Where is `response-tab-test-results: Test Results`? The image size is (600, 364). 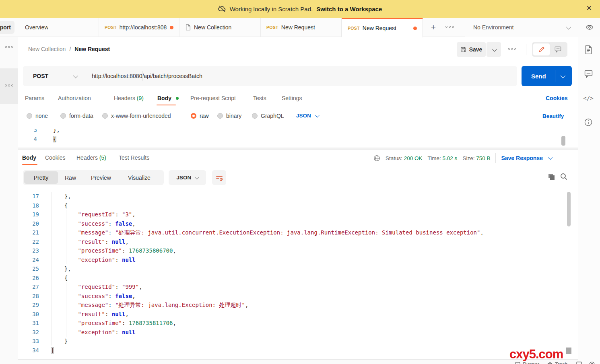 response-tab-test-results: Test Results is located at coordinates (134, 158).